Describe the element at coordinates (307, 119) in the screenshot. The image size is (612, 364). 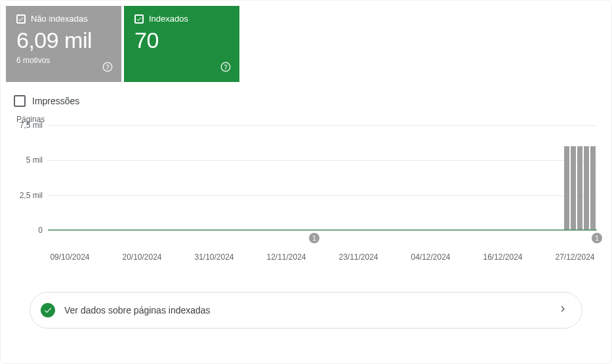
I see `y-axis-title: Páginas` at that location.